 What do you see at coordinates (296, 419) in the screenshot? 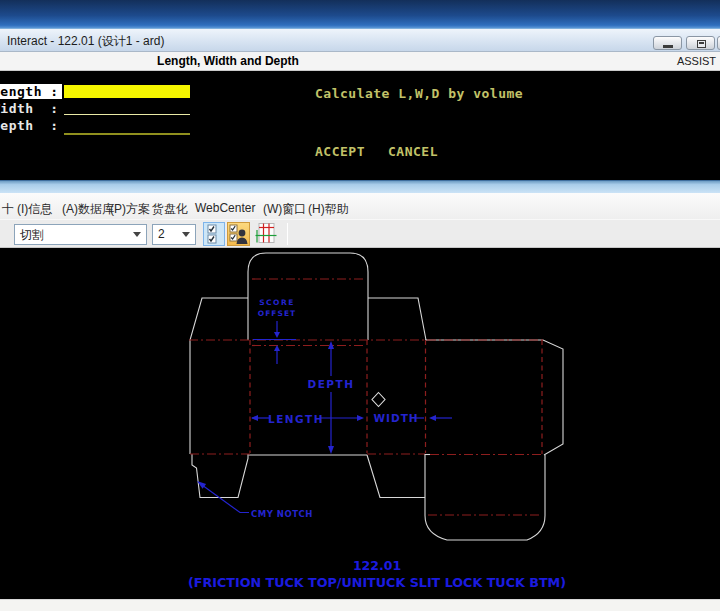
I see `length-dimension-label: LENGTH` at bounding box center [296, 419].